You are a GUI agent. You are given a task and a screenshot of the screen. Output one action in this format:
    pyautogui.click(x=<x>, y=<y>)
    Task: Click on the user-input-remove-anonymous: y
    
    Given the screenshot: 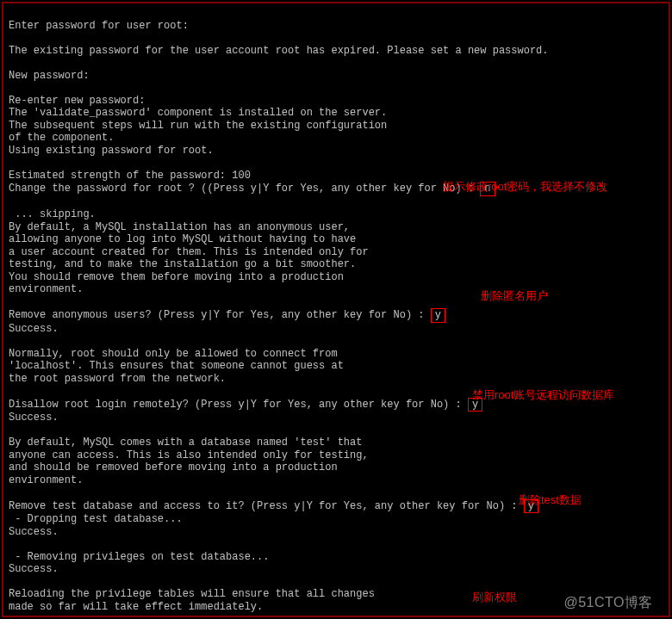 What is the action you would take?
    pyautogui.click(x=438, y=315)
    